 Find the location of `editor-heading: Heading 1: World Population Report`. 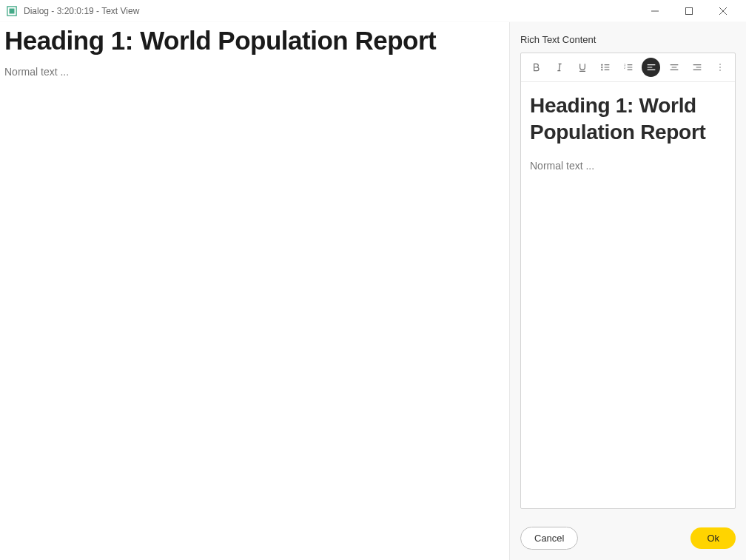

editor-heading: Heading 1: World Population Report is located at coordinates (628, 120).